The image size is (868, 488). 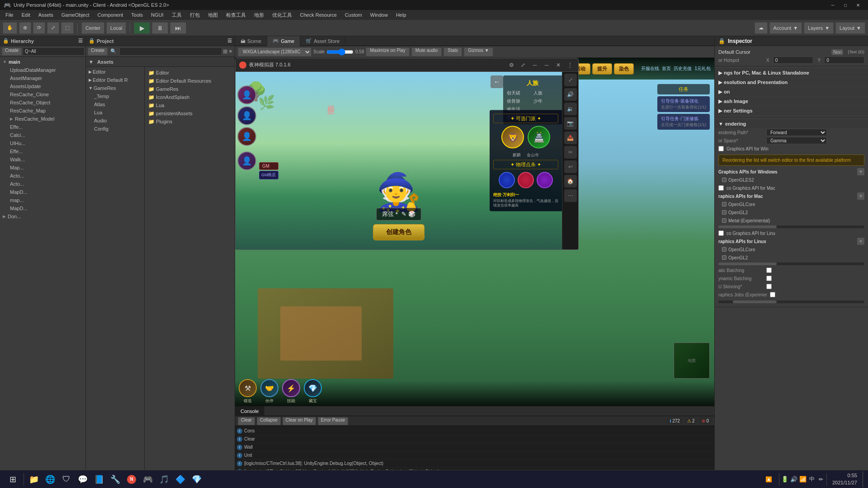 What do you see at coordinates (66, 479) in the screenshot?
I see `taskbar-shield: 🛡` at bounding box center [66, 479].